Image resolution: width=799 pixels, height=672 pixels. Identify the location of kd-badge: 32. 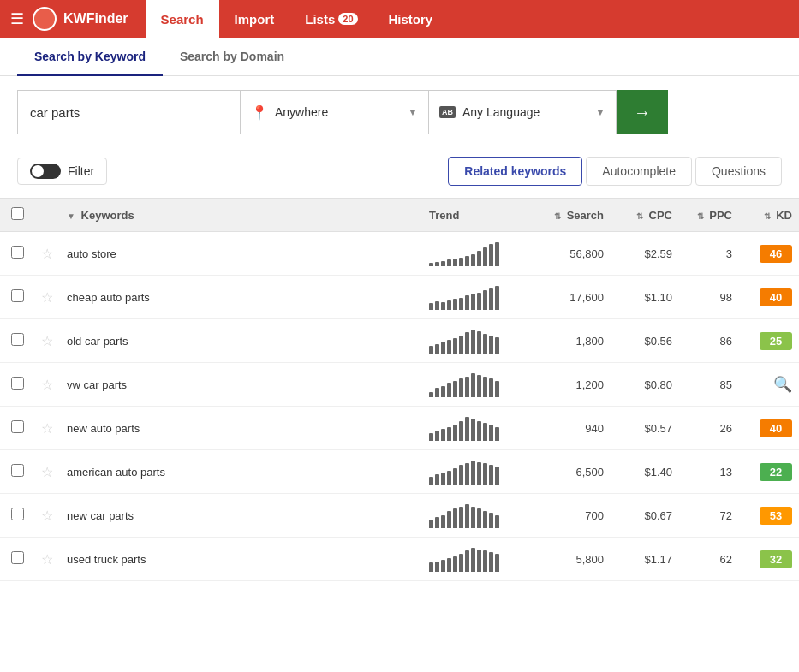
(776, 560).